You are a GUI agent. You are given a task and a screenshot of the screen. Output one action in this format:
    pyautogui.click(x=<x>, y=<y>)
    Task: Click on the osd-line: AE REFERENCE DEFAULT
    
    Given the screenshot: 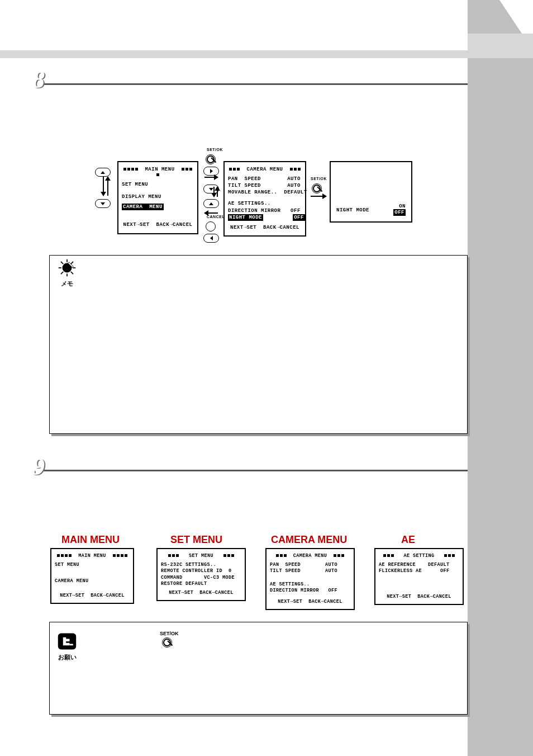 What is the action you would take?
    pyautogui.click(x=419, y=565)
    